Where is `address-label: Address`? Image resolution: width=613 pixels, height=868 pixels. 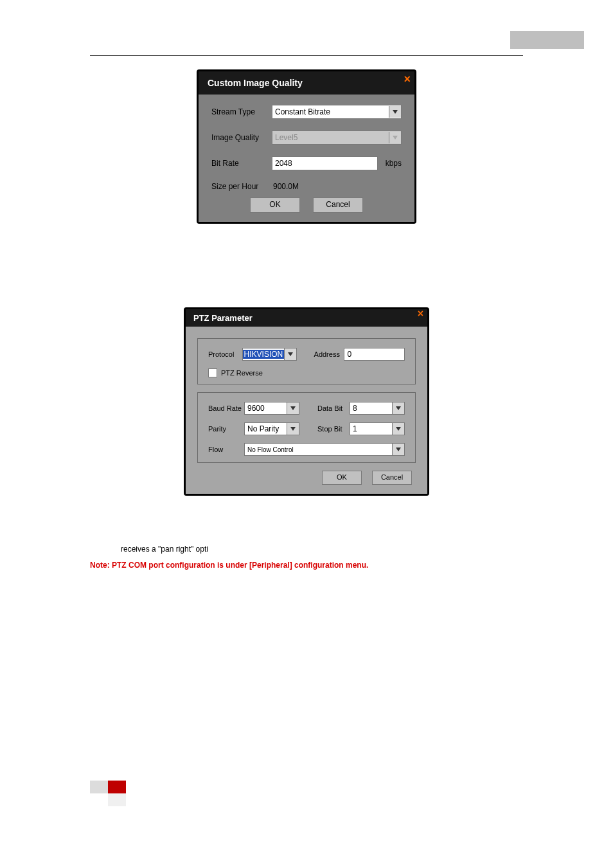
address-label: Address is located at coordinates (329, 354).